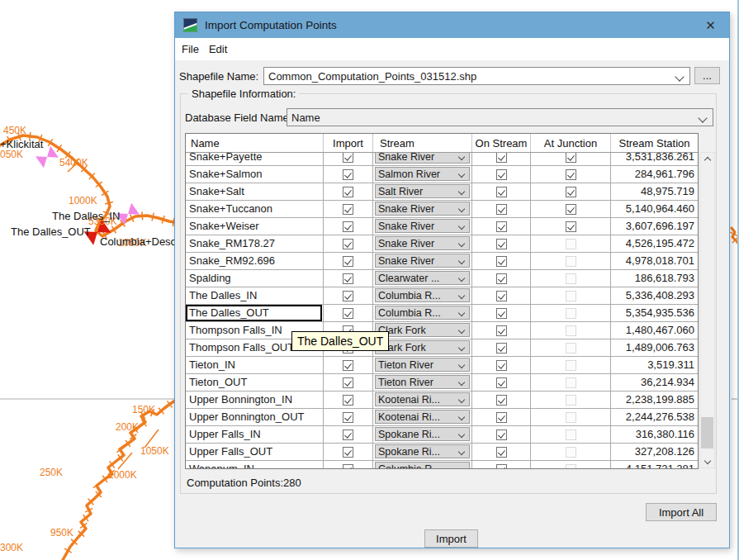  What do you see at coordinates (707, 433) in the screenshot?
I see `scrollbar-thumb` at bounding box center [707, 433].